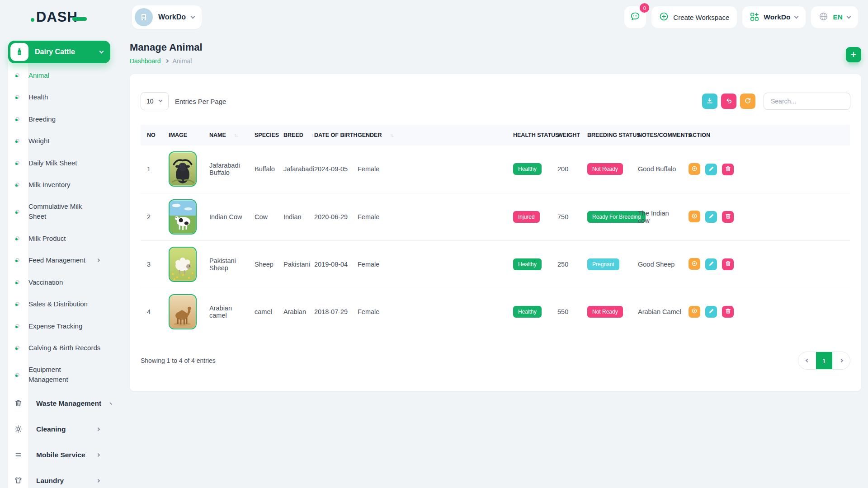  I want to click on sun-icon, so click(18, 429).